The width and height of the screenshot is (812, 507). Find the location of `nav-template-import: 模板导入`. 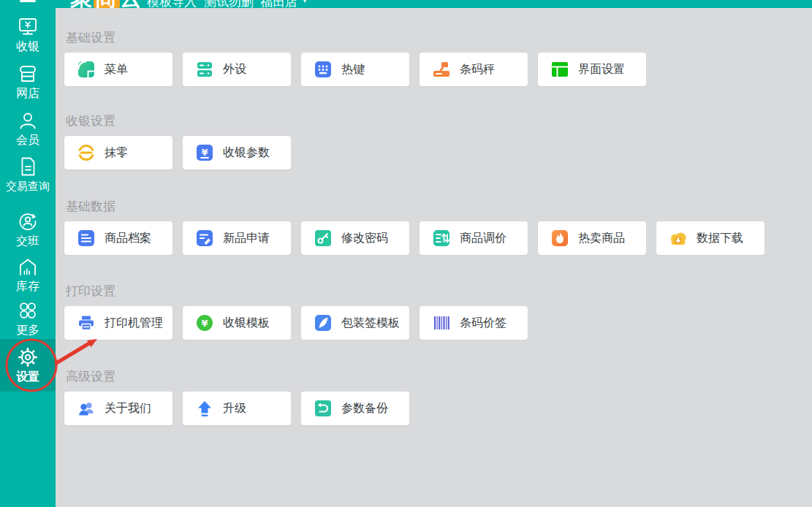

nav-template-import: 模板导入 is located at coordinates (172, 4).